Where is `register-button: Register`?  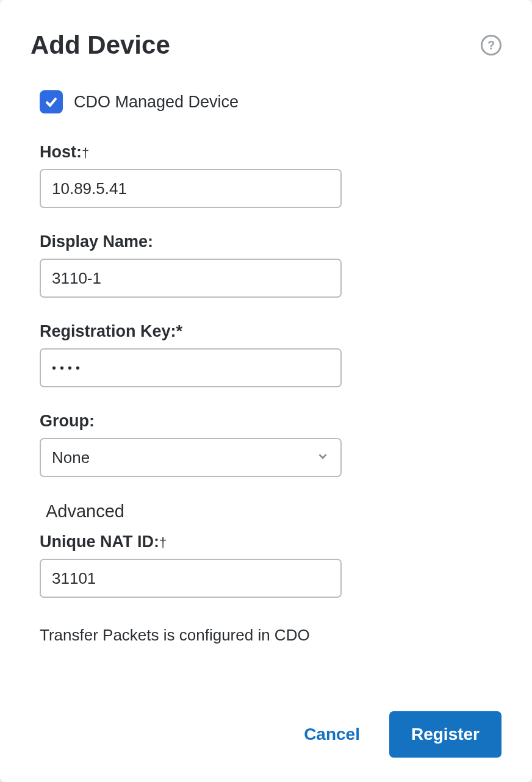
register-button: Register is located at coordinates (445, 734).